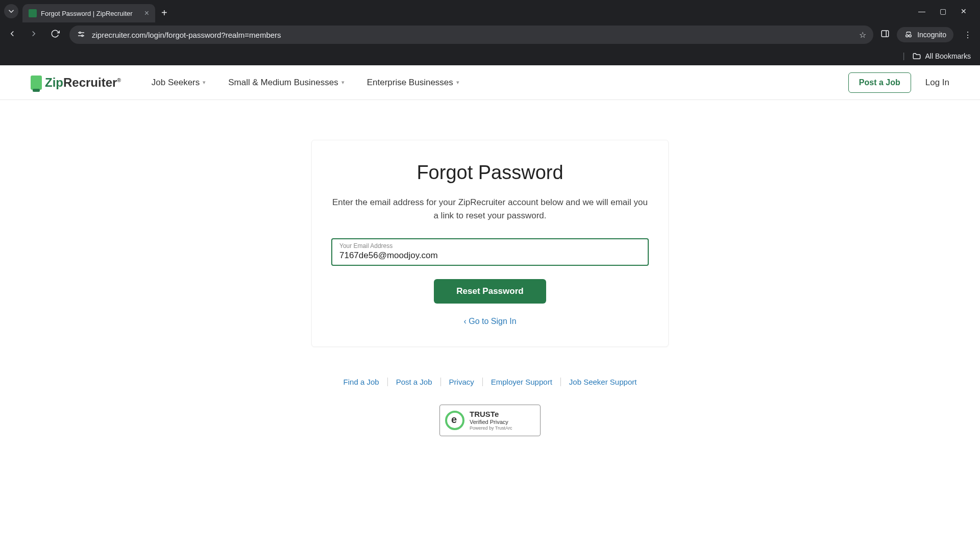 Image resolution: width=980 pixels, height=551 pixels. Describe the element at coordinates (932, 35) in the screenshot. I see `incognito-label: Incognito` at that location.